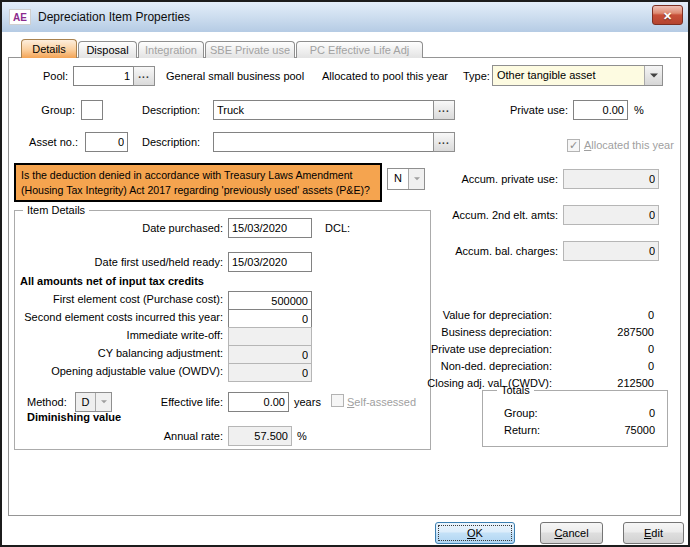 This screenshot has width=690, height=547. What do you see at coordinates (270, 336) in the screenshot?
I see `immediate-write-off-field` at bounding box center [270, 336].